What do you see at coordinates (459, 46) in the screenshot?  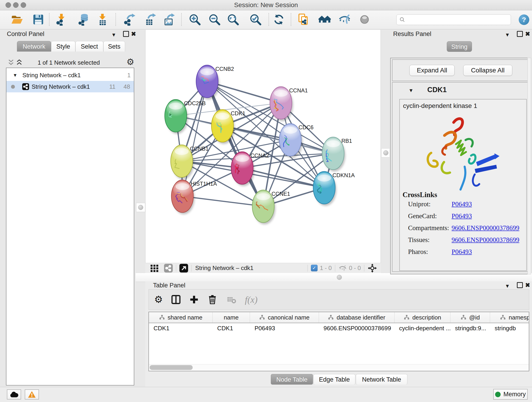 I see `tab-string: String` at bounding box center [459, 46].